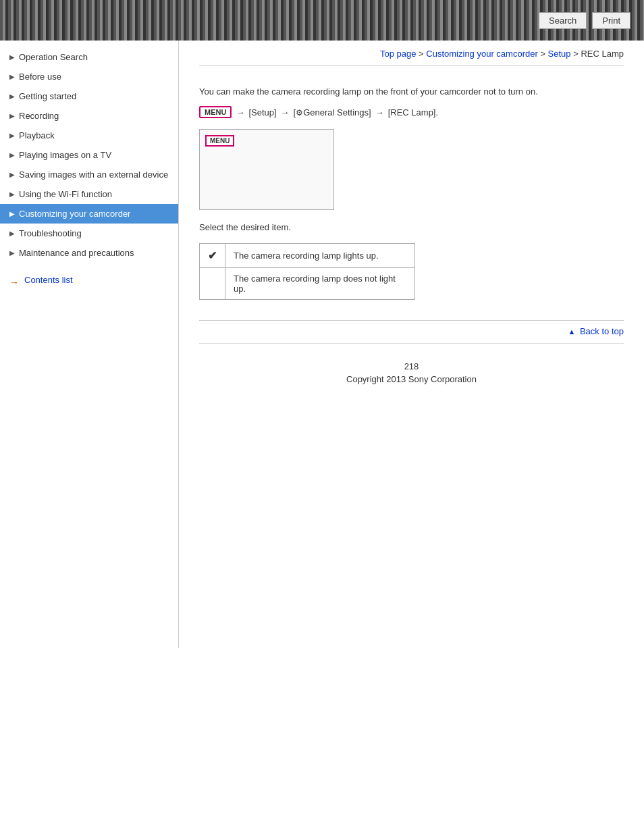 The width and height of the screenshot is (644, 834). What do you see at coordinates (36, 135) in the screenshot?
I see `sidebar-label: Playback` at bounding box center [36, 135].